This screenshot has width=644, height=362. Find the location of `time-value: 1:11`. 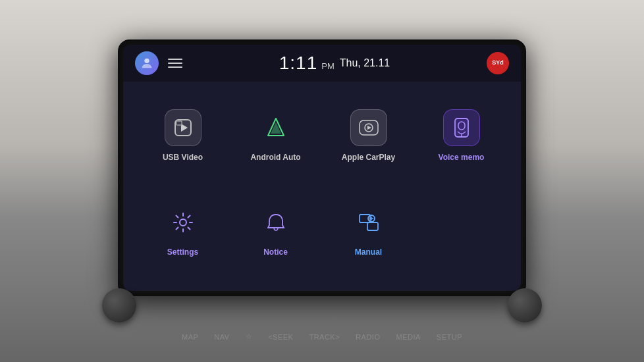

time-value: 1:11 is located at coordinates (299, 63).